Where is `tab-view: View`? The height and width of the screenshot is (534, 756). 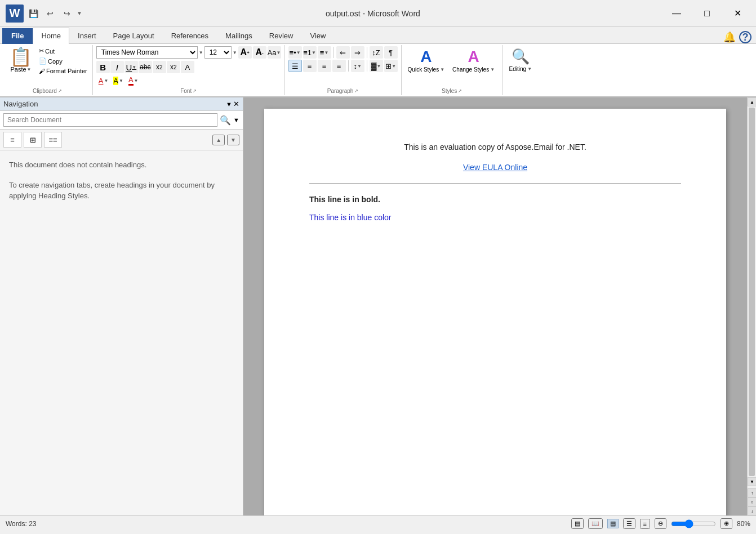
tab-view: View is located at coordinates (318, 36).